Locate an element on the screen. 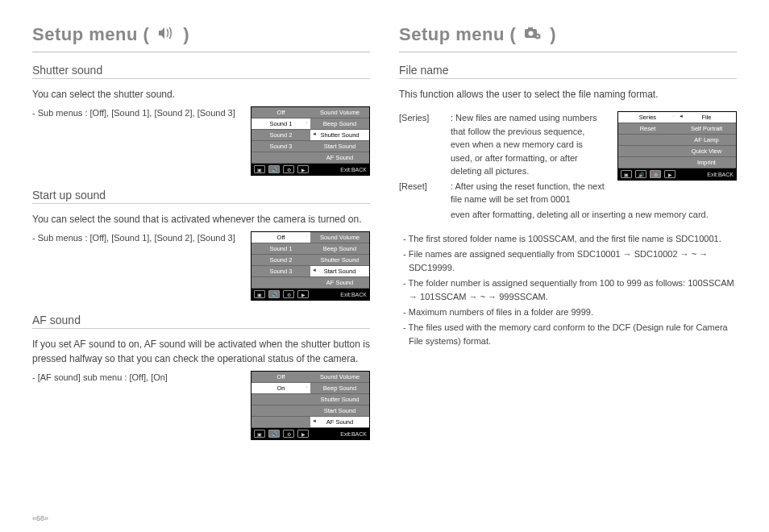 This screenshot has height=532, width=769. menu-item-right: Quick View is located at coordinates (706, 152).